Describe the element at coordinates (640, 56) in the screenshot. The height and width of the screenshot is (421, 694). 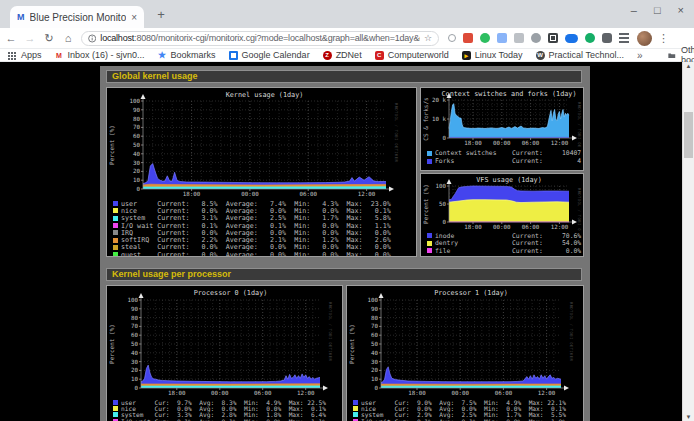
I see `bookmarks-overflow-icon: »` at that location.